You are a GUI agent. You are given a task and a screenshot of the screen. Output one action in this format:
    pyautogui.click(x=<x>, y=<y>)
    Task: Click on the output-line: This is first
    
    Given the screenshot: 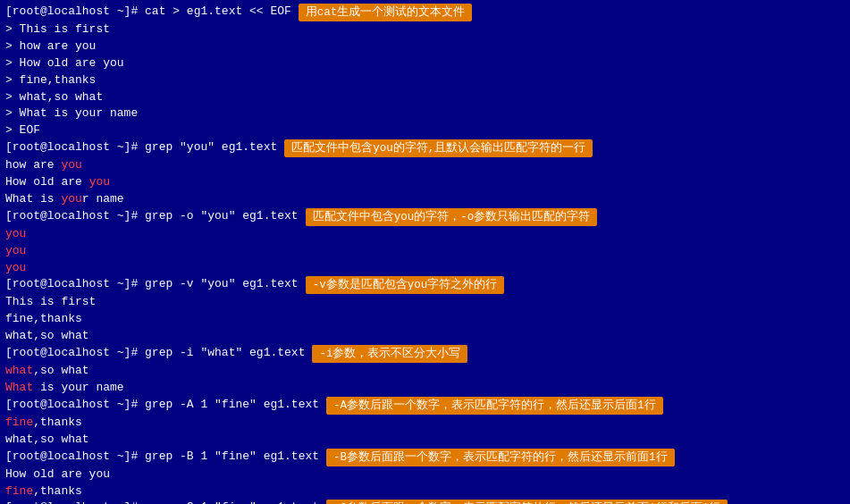 What is the action you would take?
    pyautogui.click(x=425, y=302)
    